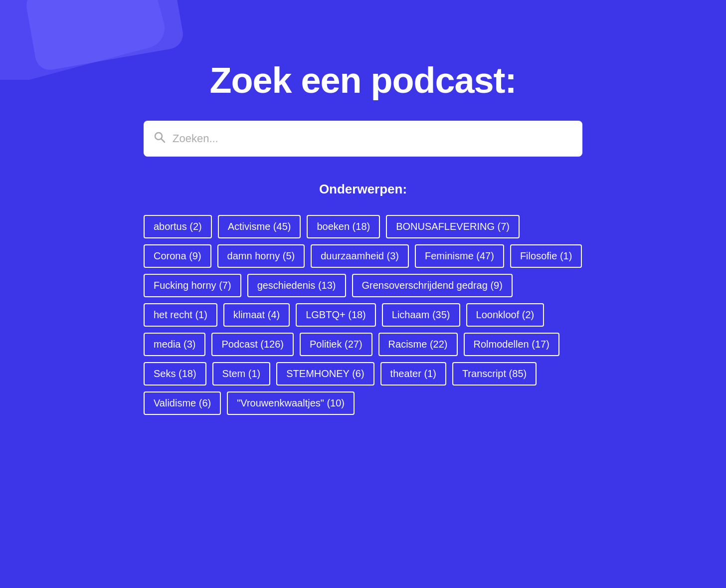 The width and height of the screenshot is (726, 588). I want to click on tag-item: theater (1), so click(413, 374).